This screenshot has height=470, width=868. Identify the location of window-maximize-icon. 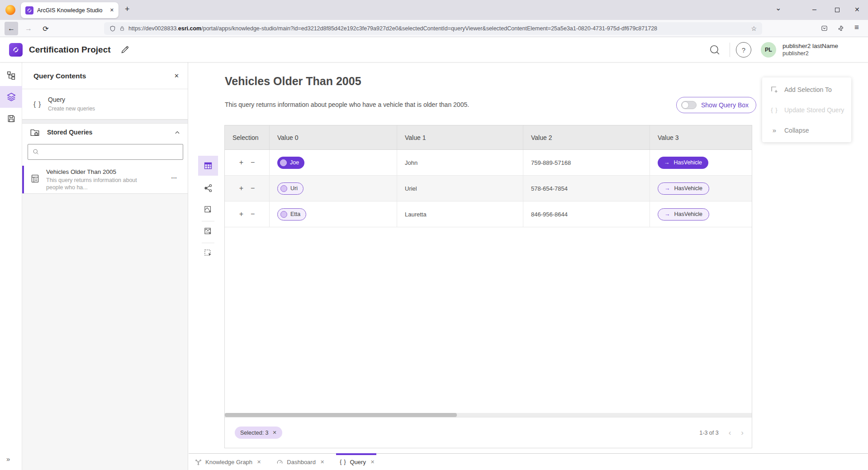
(837, 10).